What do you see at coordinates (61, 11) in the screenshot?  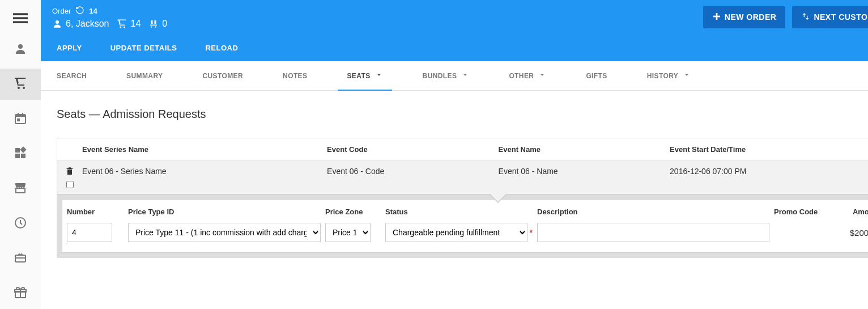 I see `order-label: Order` at bounding box center [61, 11].